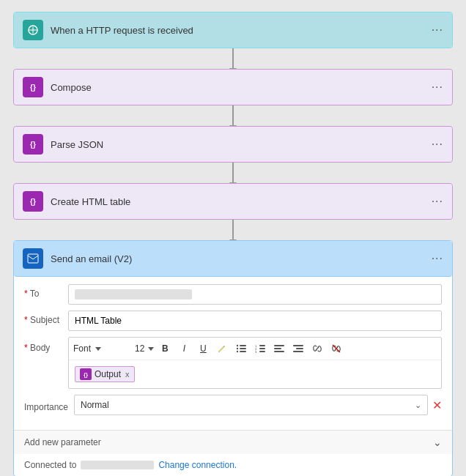  Describe the element at coordinates (77, 145) in the screenshot. I see `parsejson-step-title: Parse JSON` at that location.